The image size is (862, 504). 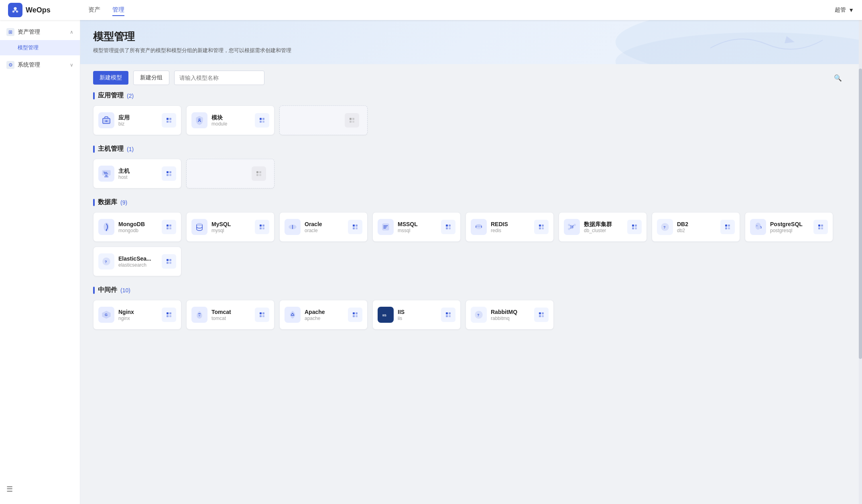 I want to click on db2-icon: ?, so click(x=665, y=227).